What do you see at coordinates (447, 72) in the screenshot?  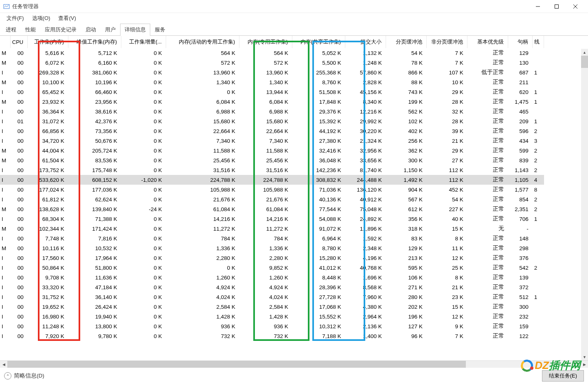 I see `cell-nonpaged: 107 K` at bounding box center [447, 72].